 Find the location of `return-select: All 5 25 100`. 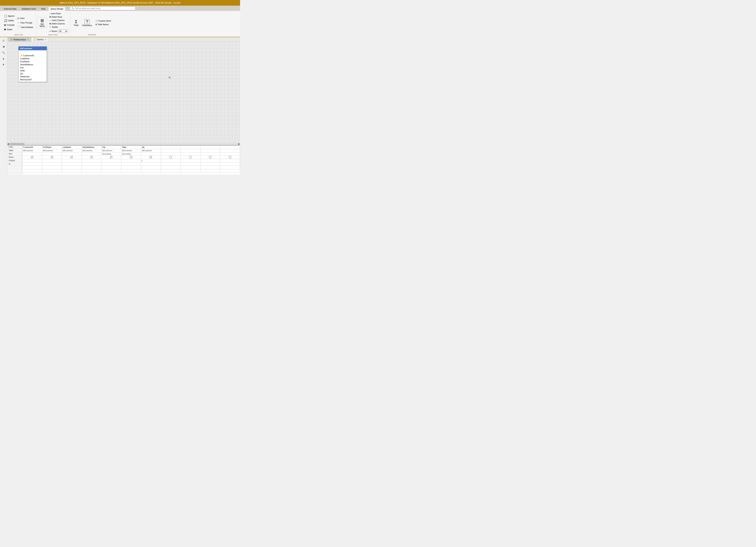

return-select: All 5 25 100 is located at coordinates (63, 31).